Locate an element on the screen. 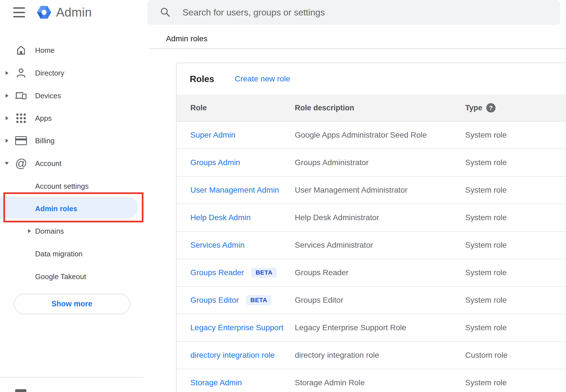 The height and width of the screenshot is (392, 566). sidebar-item-apps: Apps is located at coordinates (75, 118).